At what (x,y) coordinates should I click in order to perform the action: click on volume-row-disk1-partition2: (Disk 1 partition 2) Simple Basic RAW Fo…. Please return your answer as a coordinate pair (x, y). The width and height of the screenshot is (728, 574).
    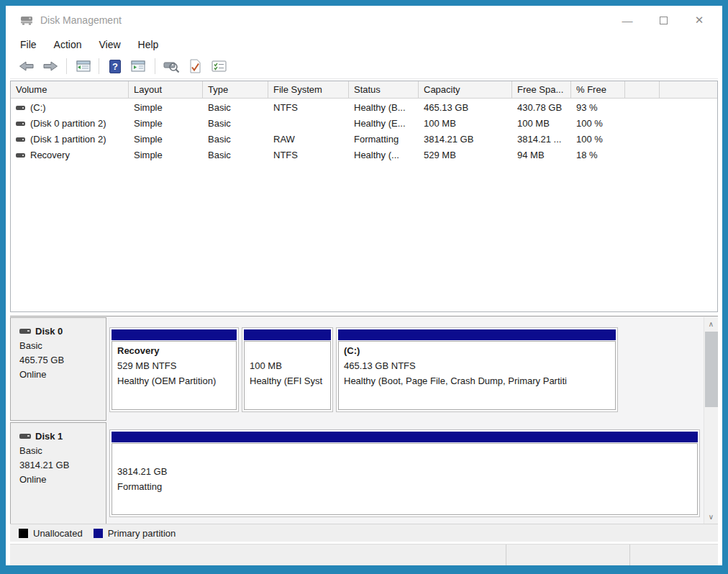
    Looking at the image, I should click on (364, 140).